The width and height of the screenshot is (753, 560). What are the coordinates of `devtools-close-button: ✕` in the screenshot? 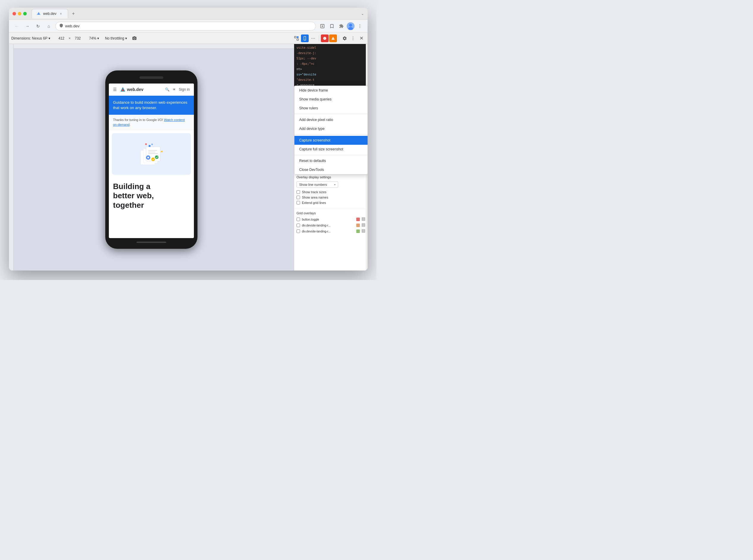 It's located at (362, 39).